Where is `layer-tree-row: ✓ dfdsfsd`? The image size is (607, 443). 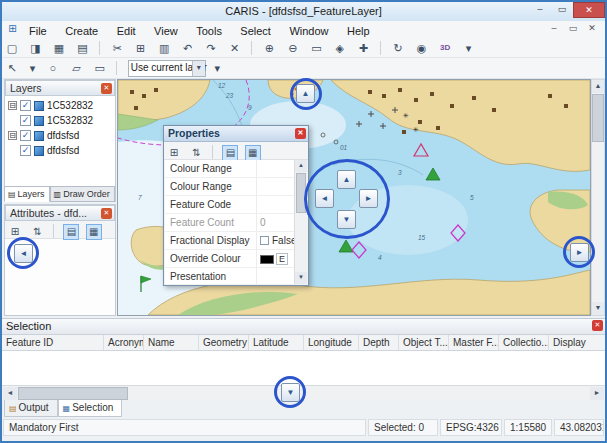
layer-tree-row: ✓ dfdsfsd is located at coordinates (60, 150).